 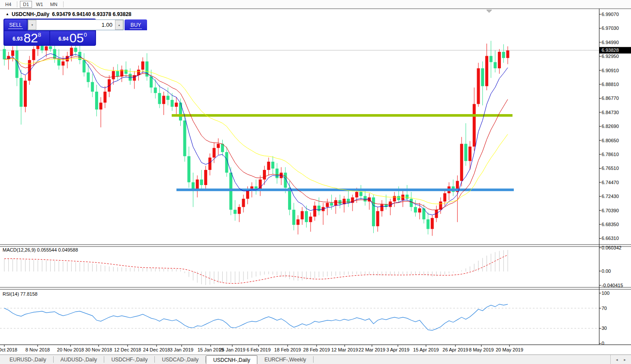 I want to click on chart-ohlc-values: 6.93479 6.94140 6.93378 6.93828, so click(x=92, y=14).